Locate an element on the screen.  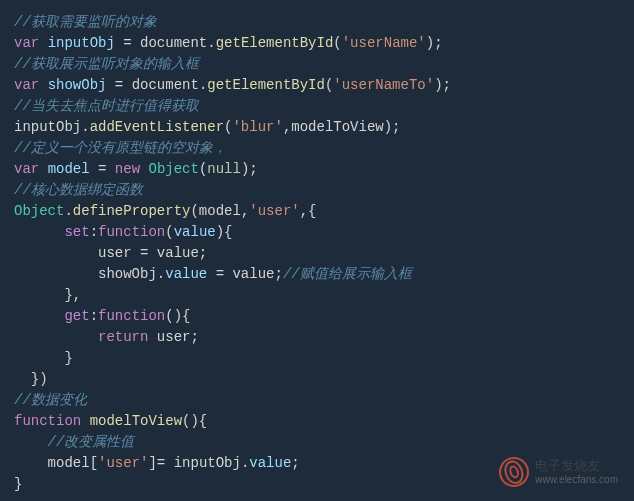
watermark-name: 电子发烧友 is located at coordinates (576, 466).